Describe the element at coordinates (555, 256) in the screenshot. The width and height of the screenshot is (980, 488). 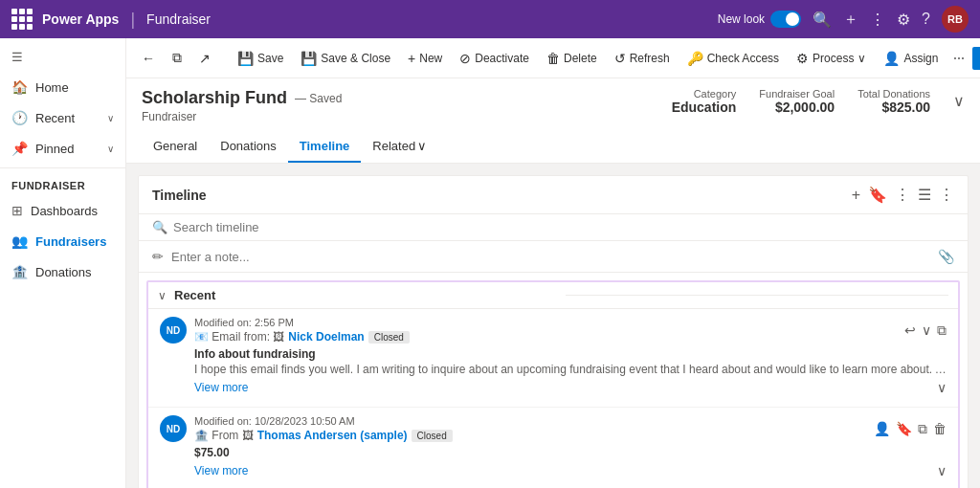
I see `note-input` at that location.